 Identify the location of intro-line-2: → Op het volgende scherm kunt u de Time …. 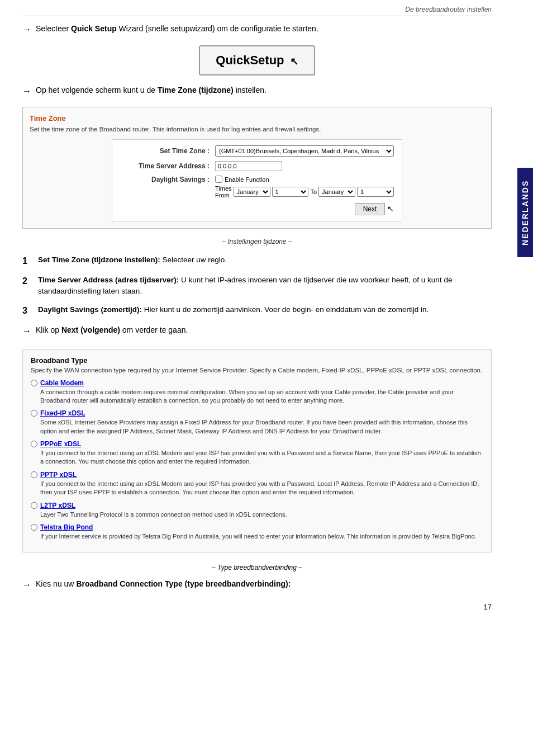
(257, 91).